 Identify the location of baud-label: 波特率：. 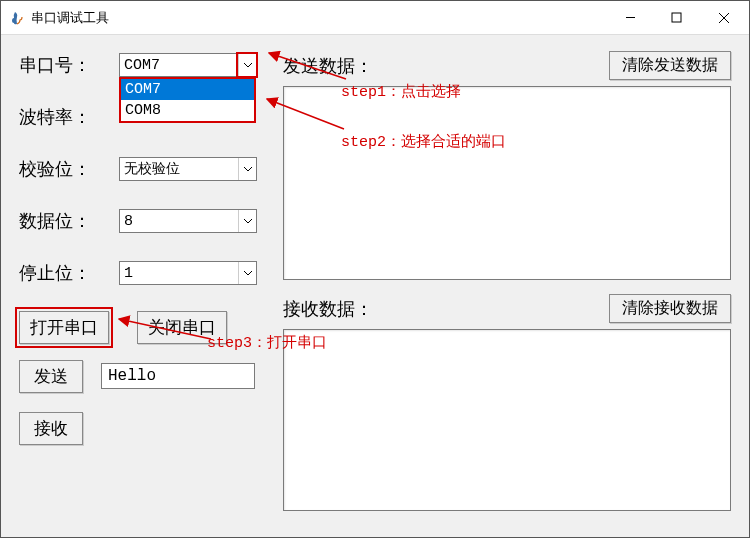
(69, 117).